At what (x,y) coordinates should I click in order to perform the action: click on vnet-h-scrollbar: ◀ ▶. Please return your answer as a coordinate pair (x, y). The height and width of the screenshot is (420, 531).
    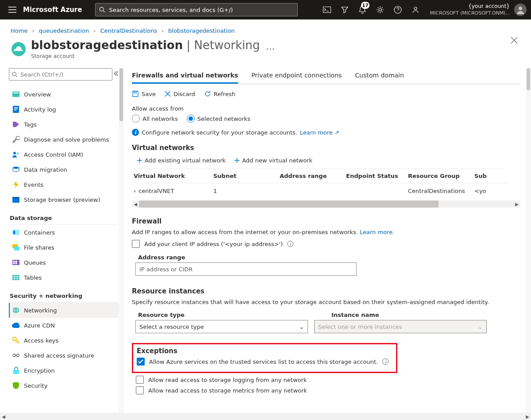
    Looking at the image, I should click on (326, 204).